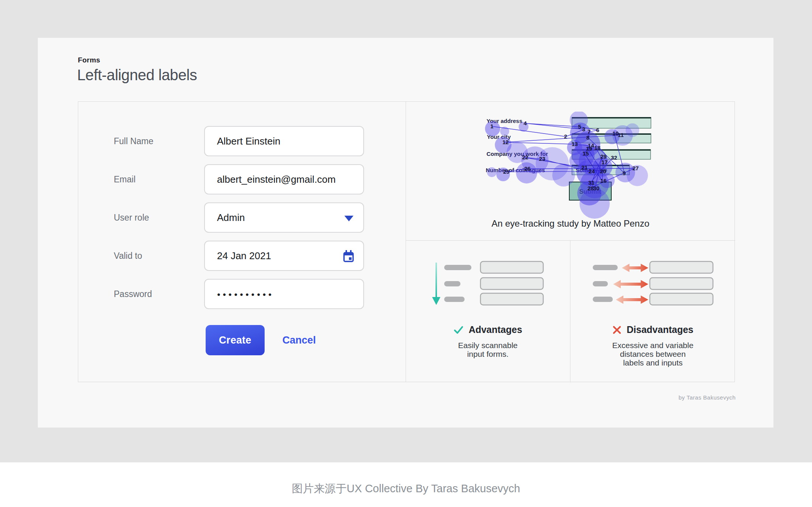 The width and height of the screenshot is (812, 507). What do you see at coordinates (589, 148) in the screenshot?
I see `svg-text: 19` at bounding box center [589, 148].